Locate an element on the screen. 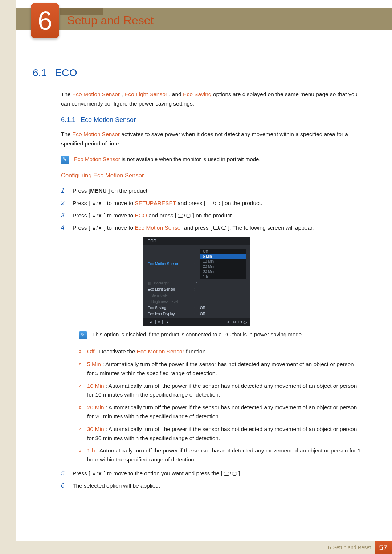 The width and height of the screenshot is (392, 554). subsection-heading: 6.1.1Eco Motion Sensor is located at coordinates (211, 120).